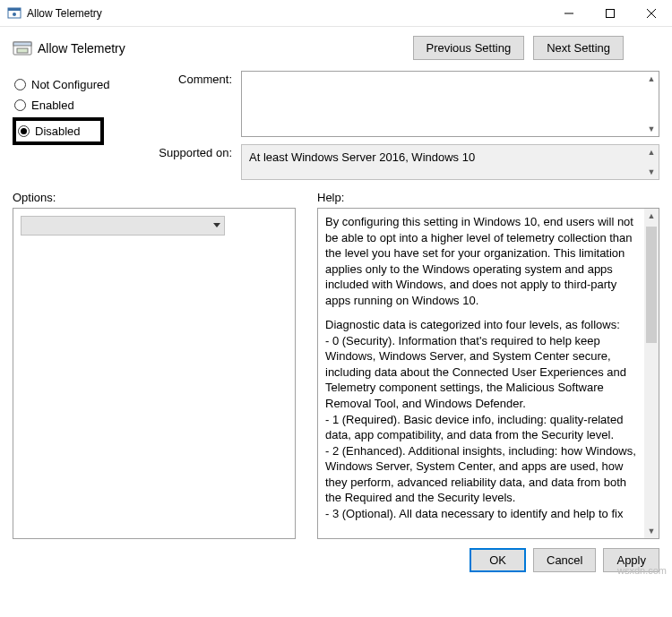  I want to click on dialog-footer: OK Cancel Apply, so click(336, 561).